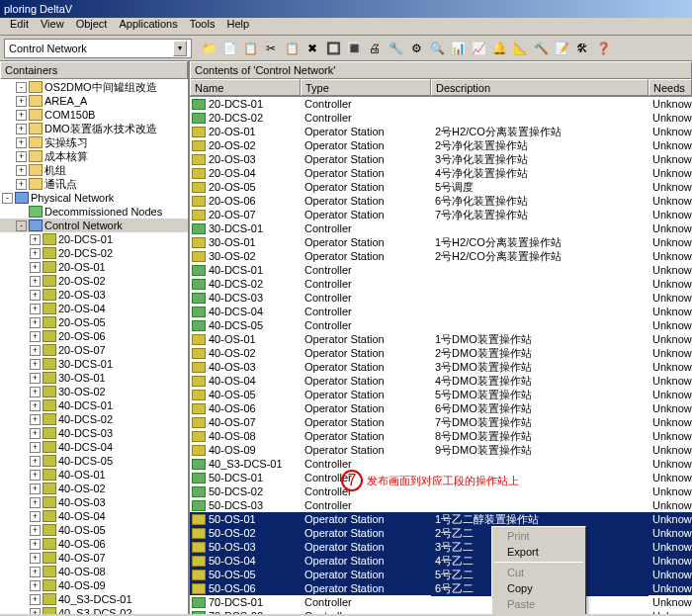 This screenshot has width=692, height=616. What do you see at coordinates (441, 159) in the screenshot?
I see `list-row: 20-OS-03Operator Station3号净化装置操作站Unknown` at bounding box center [441, 159].